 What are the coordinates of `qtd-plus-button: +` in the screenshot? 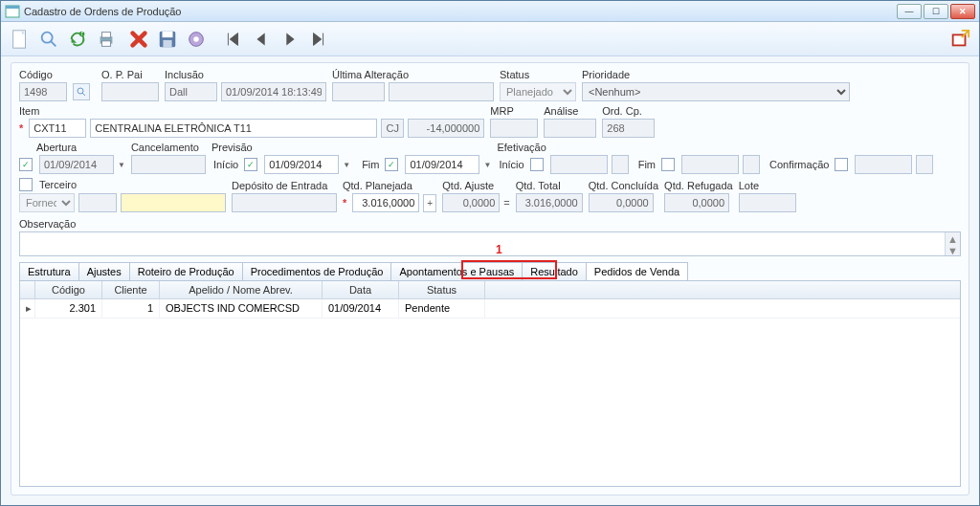 It's located at (430, 203).